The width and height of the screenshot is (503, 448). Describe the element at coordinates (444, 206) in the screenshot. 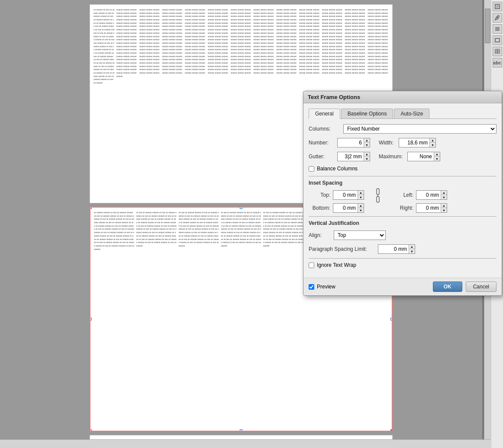

I see `right-up: ▲` at that location.